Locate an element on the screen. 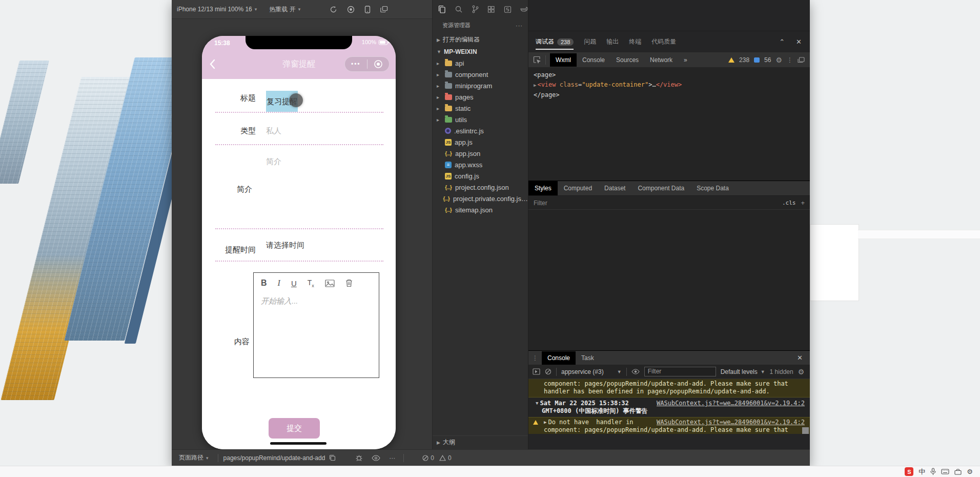  styles-filter-input: Filter is located at coordinates (540, 203).